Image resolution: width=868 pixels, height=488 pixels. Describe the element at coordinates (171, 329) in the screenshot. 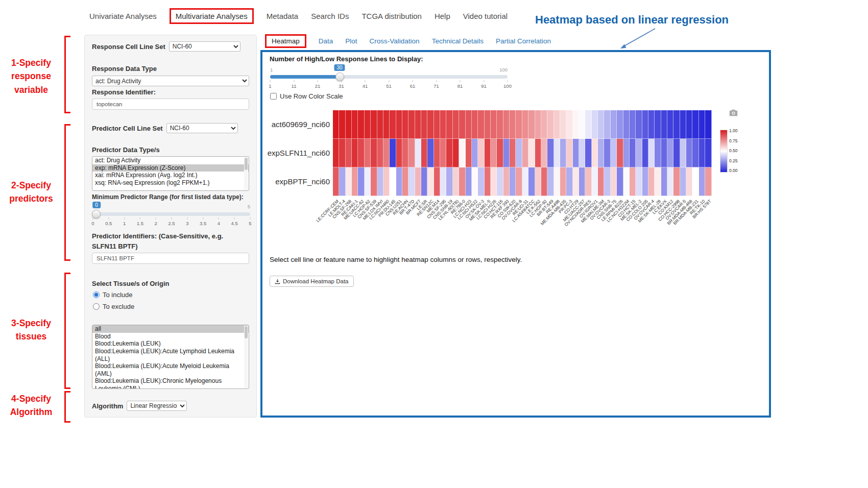

I see `tissue-option: all` at that location.